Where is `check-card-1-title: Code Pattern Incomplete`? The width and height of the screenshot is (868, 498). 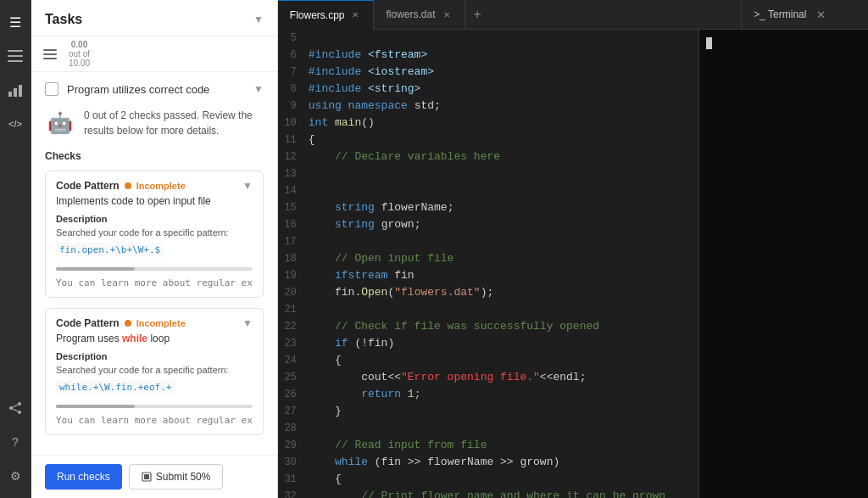
check-card-1-title: Code Pattern Incomplete is located at coordinates (120, 186).